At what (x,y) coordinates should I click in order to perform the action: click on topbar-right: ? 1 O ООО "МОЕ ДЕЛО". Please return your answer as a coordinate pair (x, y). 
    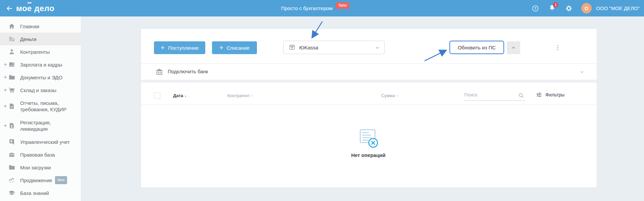
    Looking at the image, I should click on (586, 8).